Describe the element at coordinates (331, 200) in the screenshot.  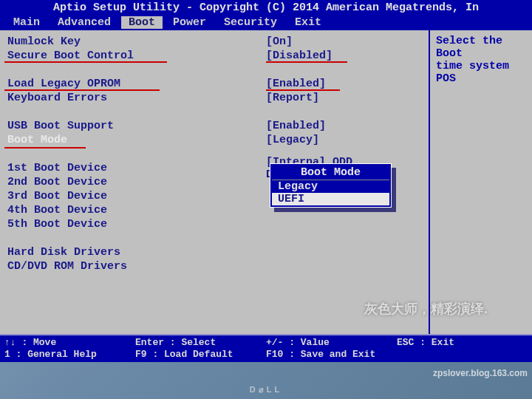
I see `popup-option-uefi: UEFI` at that location.